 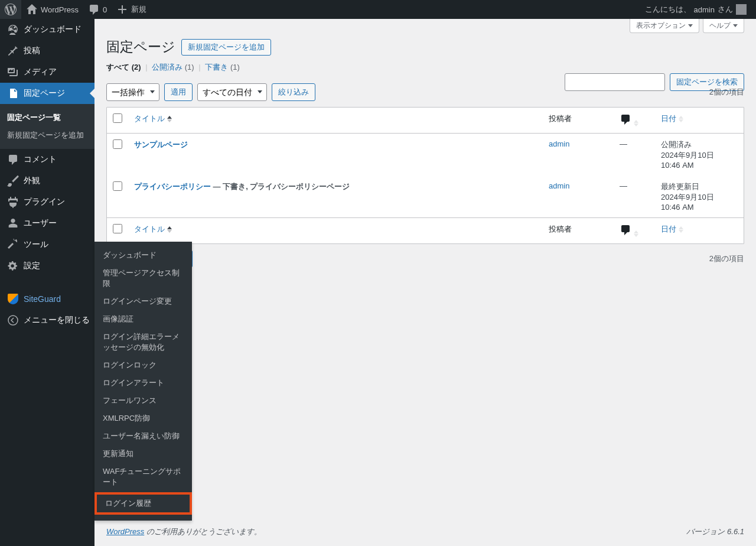 What do you see at coordinates (425, 196) in the screenshot?
I see `table-row: プライバシーポリシー — 下書き, プライバシーポリシーページ admin — …` at bounding box center [425, 196].